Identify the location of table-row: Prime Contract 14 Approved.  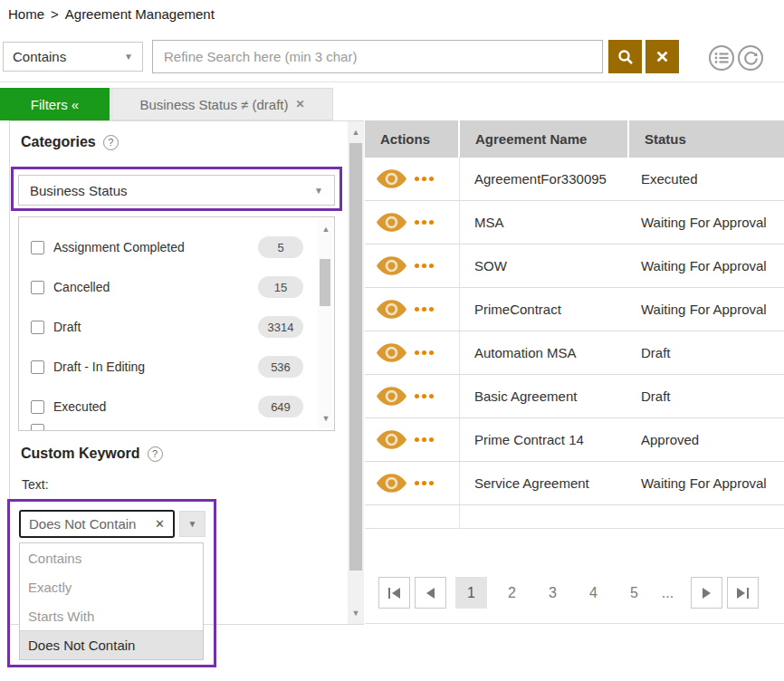
(574, 440).